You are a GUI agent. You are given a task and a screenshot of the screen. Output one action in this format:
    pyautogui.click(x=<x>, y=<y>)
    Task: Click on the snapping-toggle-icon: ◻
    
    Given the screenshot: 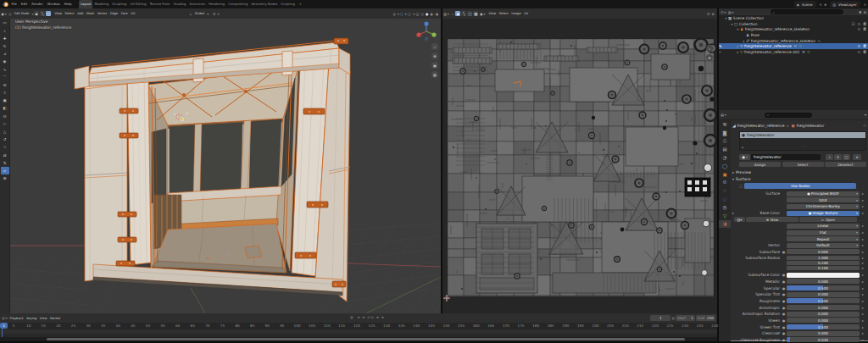 What is the action you would take?
    pyautogui.click(x=402, y=14)
    